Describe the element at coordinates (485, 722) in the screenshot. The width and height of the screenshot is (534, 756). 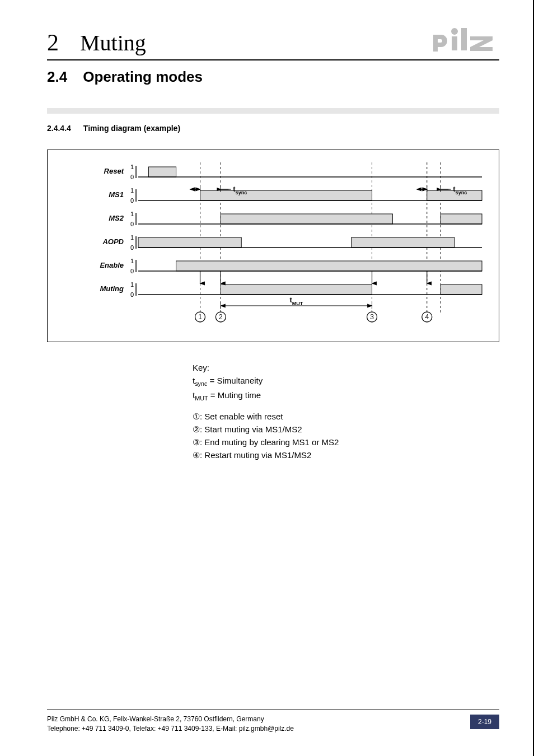
I see `page-number-badge: 2-19` at that location.